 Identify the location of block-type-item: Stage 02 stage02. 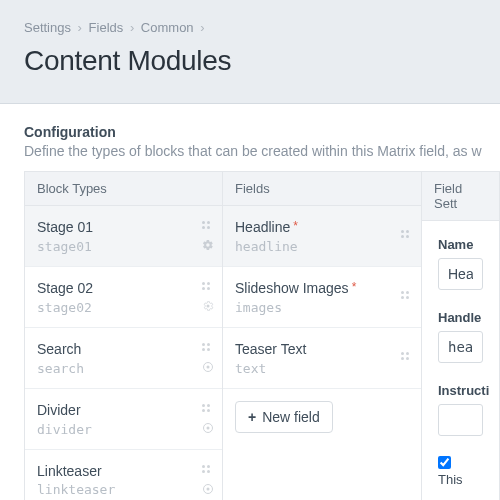
(124, 298).